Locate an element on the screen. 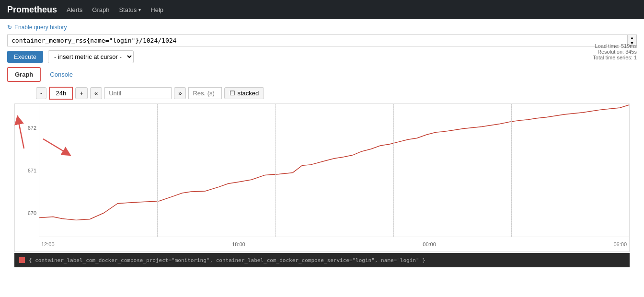 This screenshot has height=297, width=644. tab-graph: Graph is located at coordinates (24, 75).